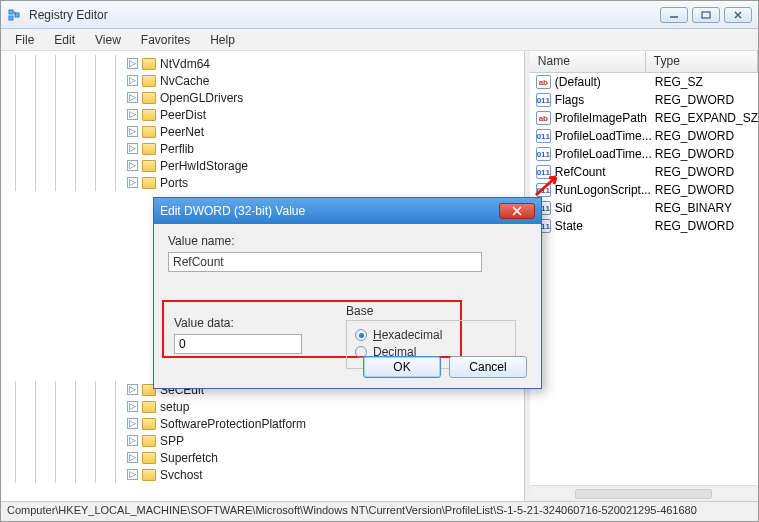  What do you see at coordinates (266, 474) in the screenshot?
I see `tree-node: ▷Svchost` at bounding box center [266, 474].